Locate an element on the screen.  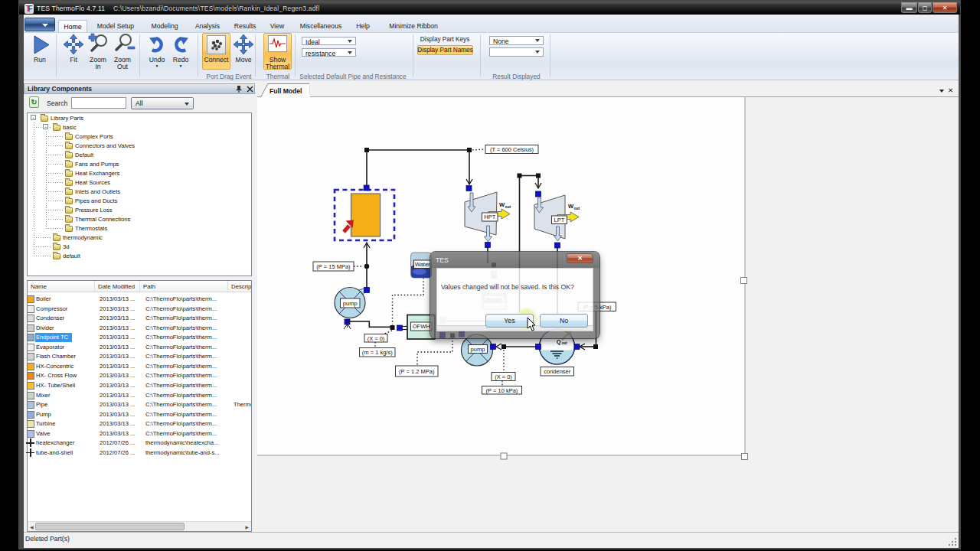
svg-text: HPT is located at coordinates (490, 217).